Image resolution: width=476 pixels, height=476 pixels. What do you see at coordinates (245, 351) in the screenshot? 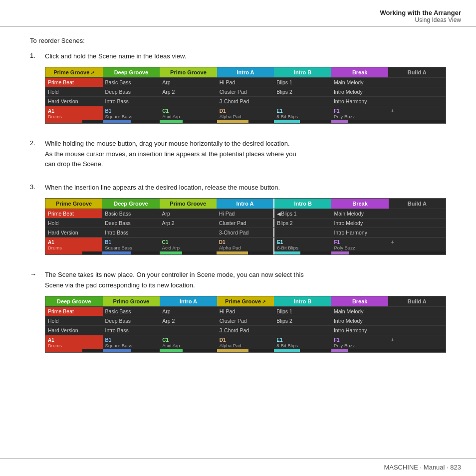
I see `arranger-3-progress` at bounding box center [245, 351].